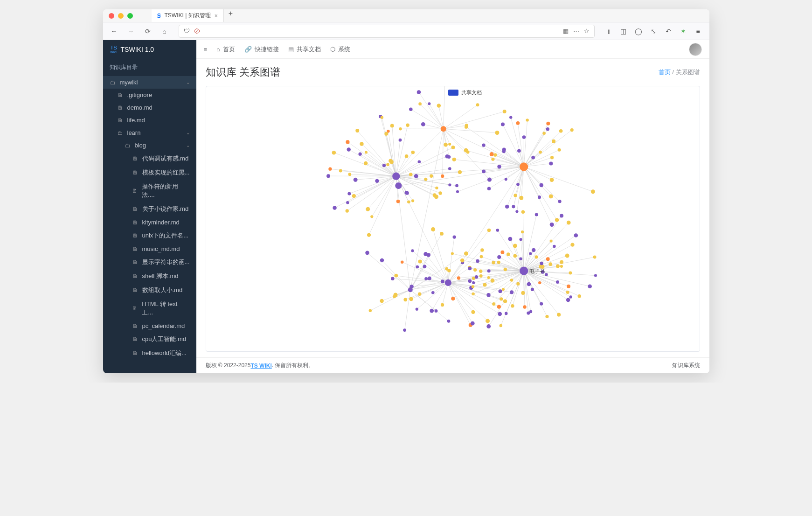 Image resolution: width=812 pixels, height=516 pixels. What do you see at coordinates (406, 16) in the screenshot?
I see `window-titlebar: Ꞩ TSWIKI | 知识管理 × +` at bounding box center [406, 16].